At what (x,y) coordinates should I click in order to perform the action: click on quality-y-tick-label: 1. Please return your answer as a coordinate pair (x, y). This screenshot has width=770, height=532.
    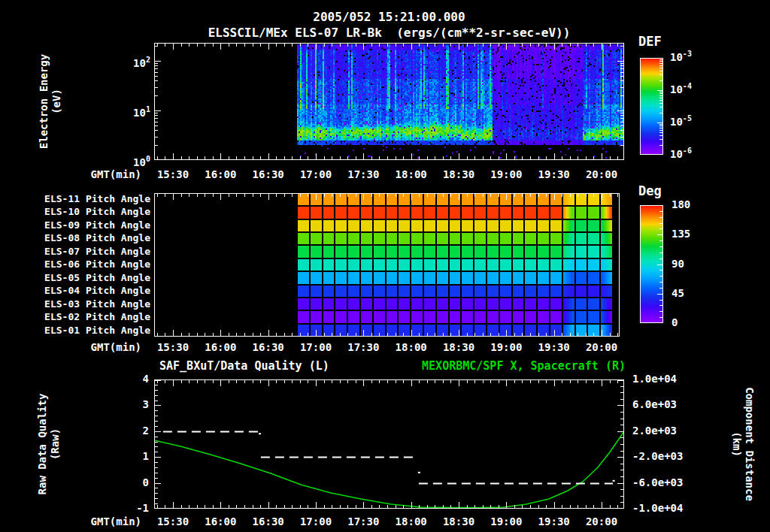
    Looking at the image, I should click on (130, 456).